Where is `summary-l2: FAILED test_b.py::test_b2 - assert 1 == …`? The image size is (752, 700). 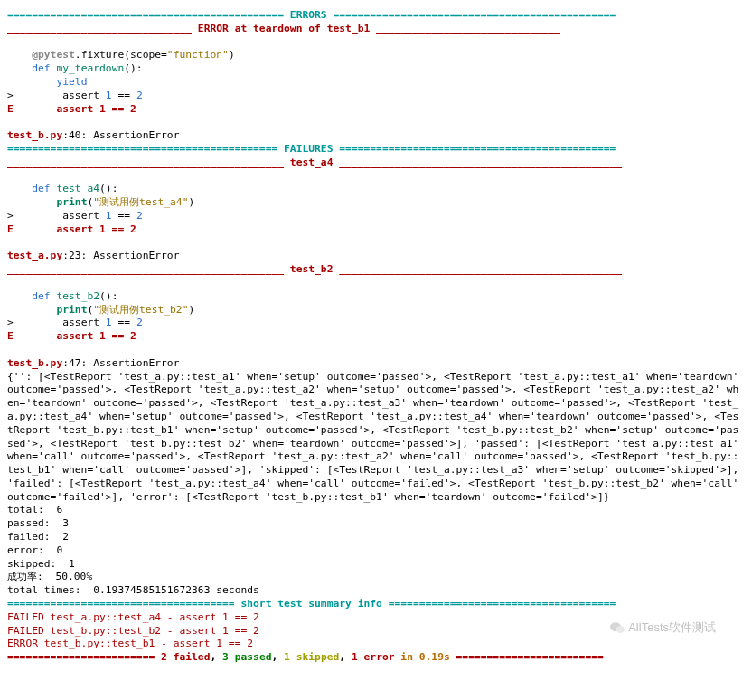 summary-l2: FAILED test_b.py::test_b2 - assert 1 == … is located at coordinates (134, 631).